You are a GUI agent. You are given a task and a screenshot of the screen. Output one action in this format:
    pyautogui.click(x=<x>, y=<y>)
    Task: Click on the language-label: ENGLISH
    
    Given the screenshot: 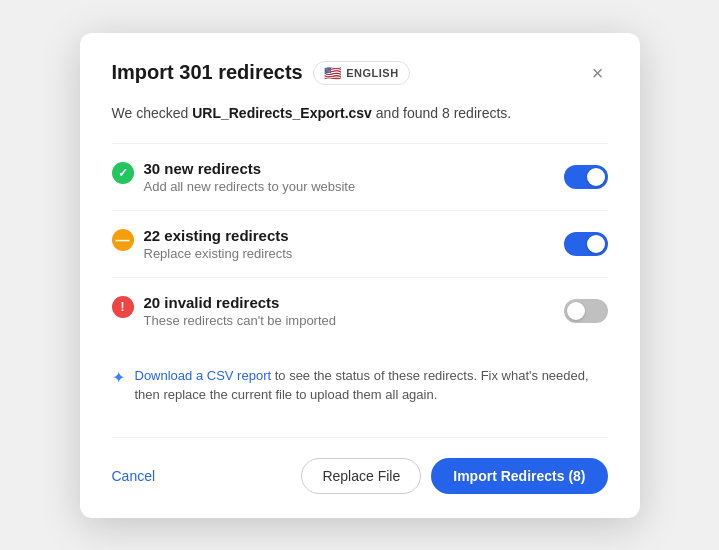 What is the action you would take?
    pyautogui.click(x=372, y=73)
    